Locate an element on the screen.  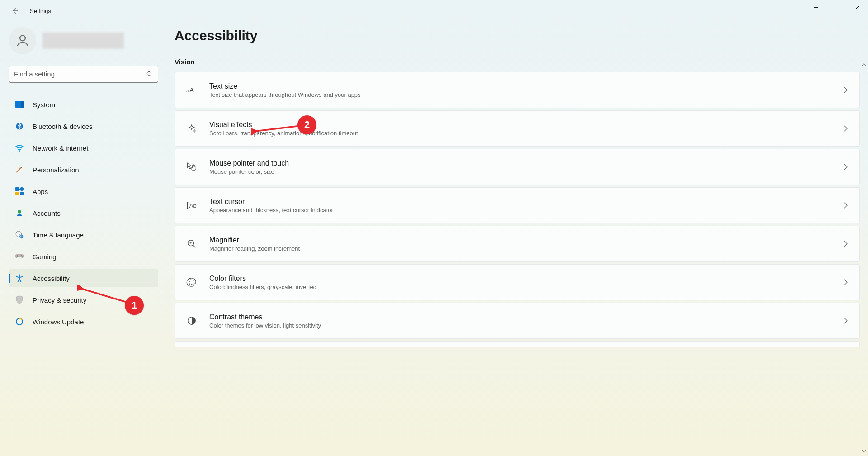
card-title: Contrast themes is located at coordinates (526, 317).